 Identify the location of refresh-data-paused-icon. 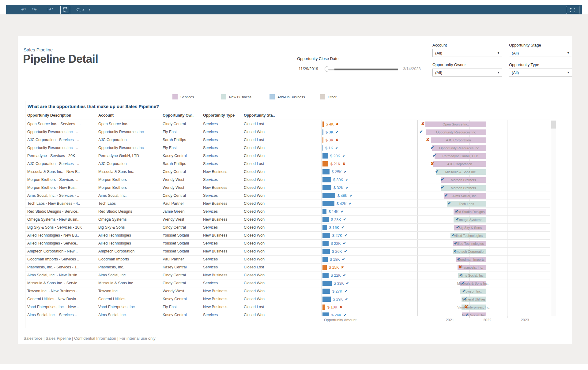
(65, 10).